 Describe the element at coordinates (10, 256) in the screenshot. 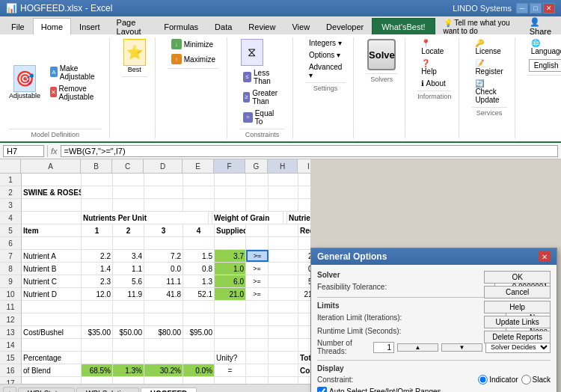

I see `rh-7: 7` at that location.